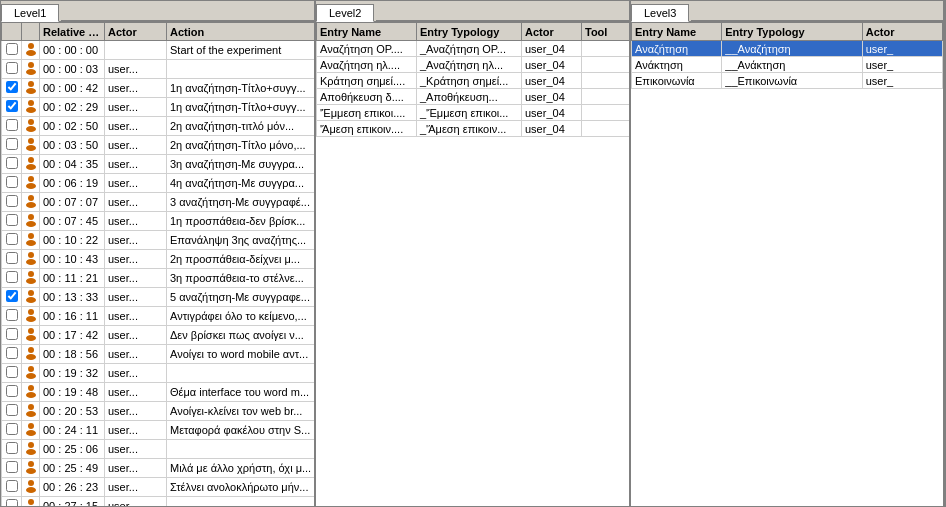 This screenshot has width=946, height=507. I want to click on table-row: Αναζήτηση ΟΡ...._Αναζήτηση ΟΡ...user_04, so click(474, 49).